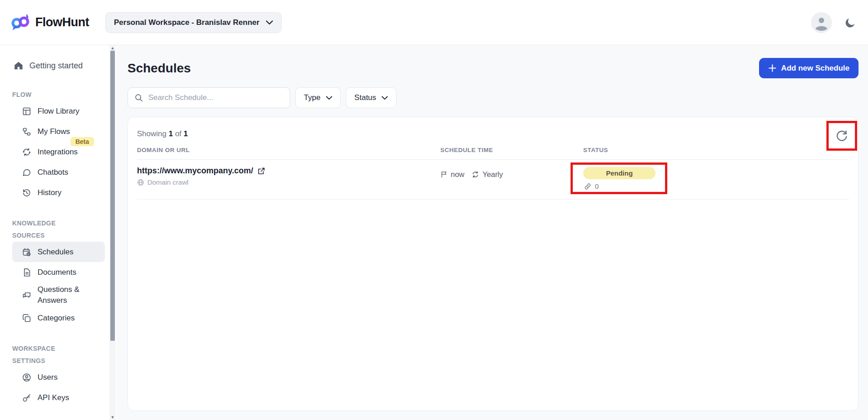 The image size is (868, 420). I want to click on sidebar-item-schedules: Schedules, so click(59, 252).